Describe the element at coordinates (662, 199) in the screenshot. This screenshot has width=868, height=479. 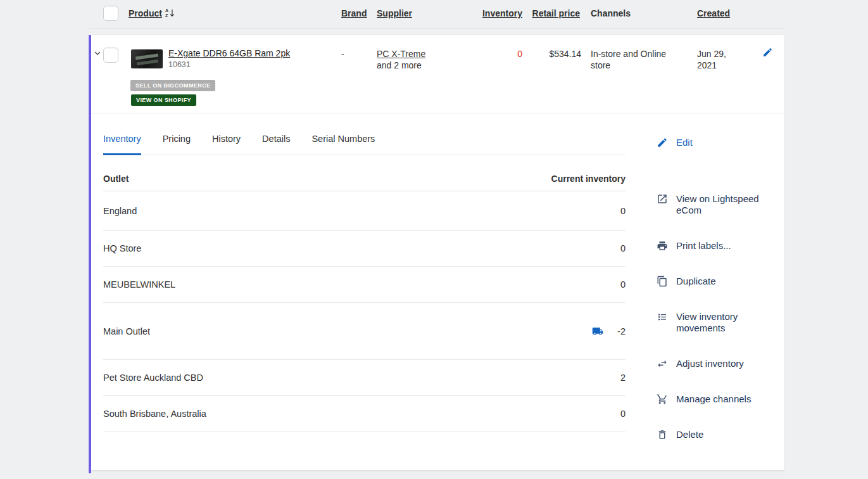
I see `external-link-icon` at that location.